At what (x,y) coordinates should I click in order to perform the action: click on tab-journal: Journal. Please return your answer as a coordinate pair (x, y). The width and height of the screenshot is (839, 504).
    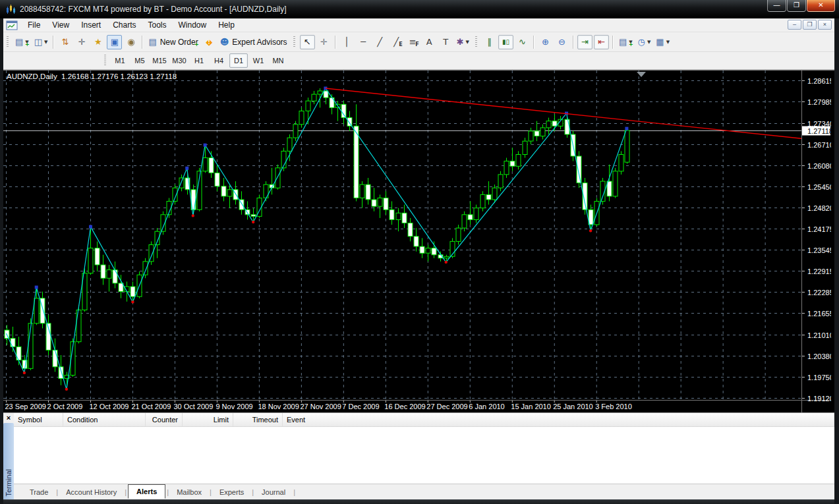
    Looking at the image, I should click on (274, 492).